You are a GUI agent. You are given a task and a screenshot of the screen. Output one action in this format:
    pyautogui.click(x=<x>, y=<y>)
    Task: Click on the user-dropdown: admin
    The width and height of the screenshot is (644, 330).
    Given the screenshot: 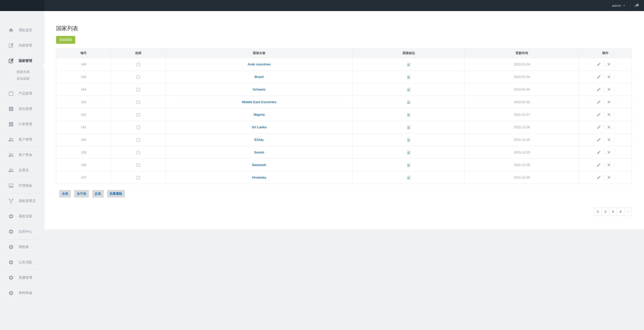 What is the action you would take?
    pyautogui.click(x=618, y=6)
    